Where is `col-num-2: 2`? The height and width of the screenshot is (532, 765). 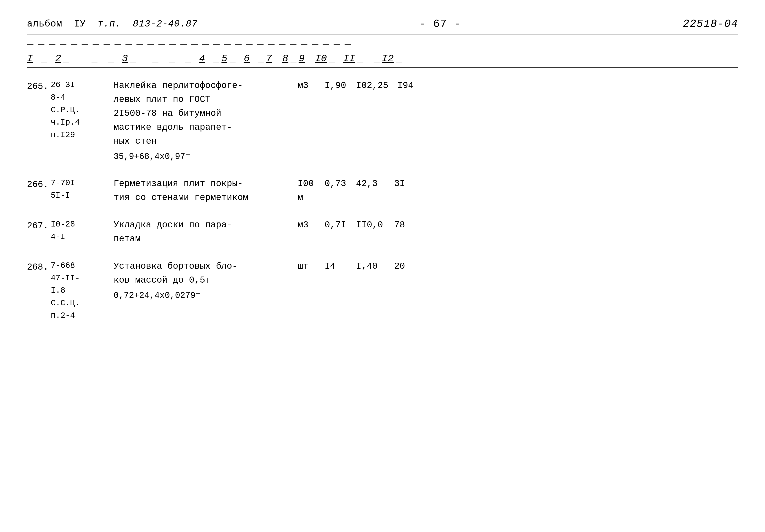 col-num-2: 2 is located at coordinates (58, 59).